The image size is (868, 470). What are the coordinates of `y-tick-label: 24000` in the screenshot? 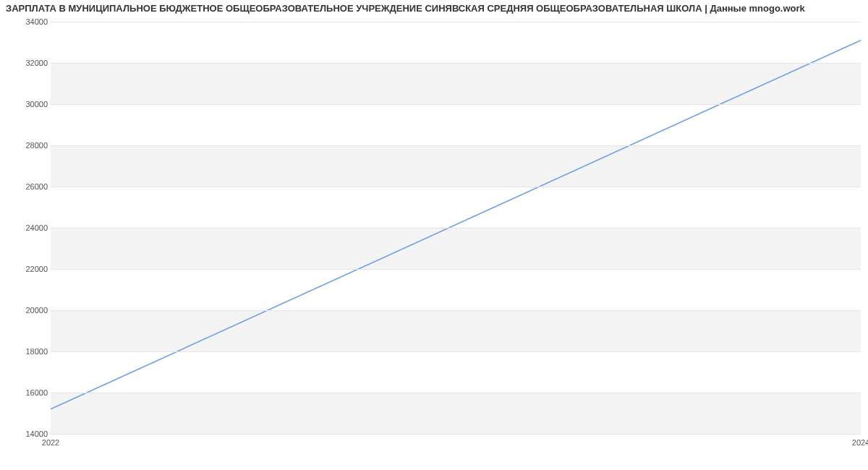 It's located at (26, 228).